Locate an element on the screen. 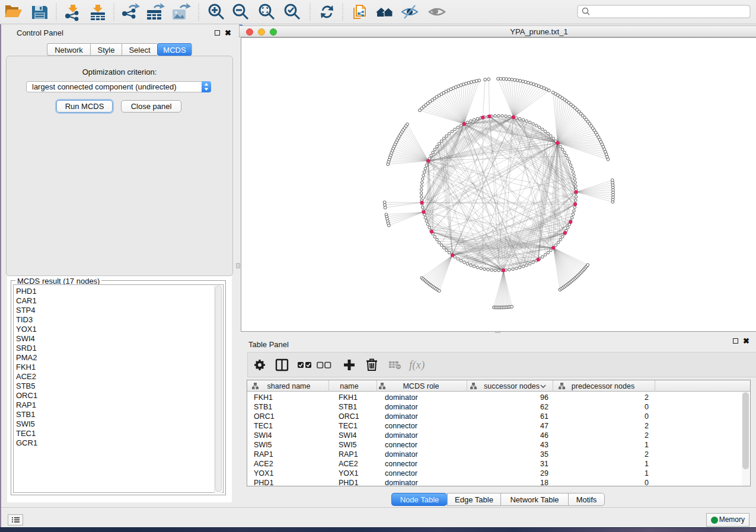  svg-text: 96 is located at coordinates (544, 398).